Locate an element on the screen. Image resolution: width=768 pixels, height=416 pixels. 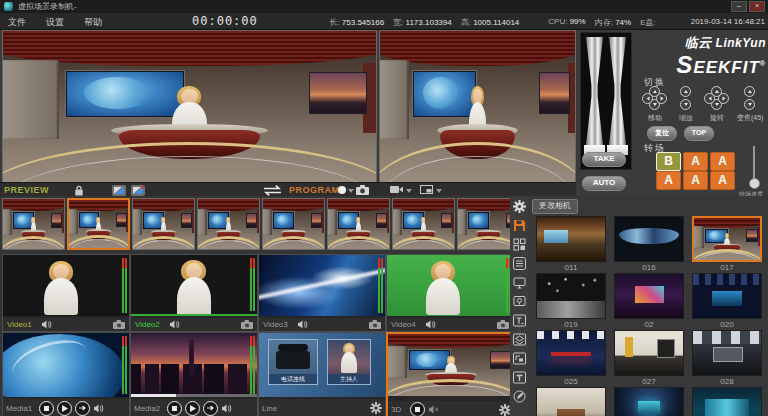
media1-speaker-icon is located at coordinates (98, 408).